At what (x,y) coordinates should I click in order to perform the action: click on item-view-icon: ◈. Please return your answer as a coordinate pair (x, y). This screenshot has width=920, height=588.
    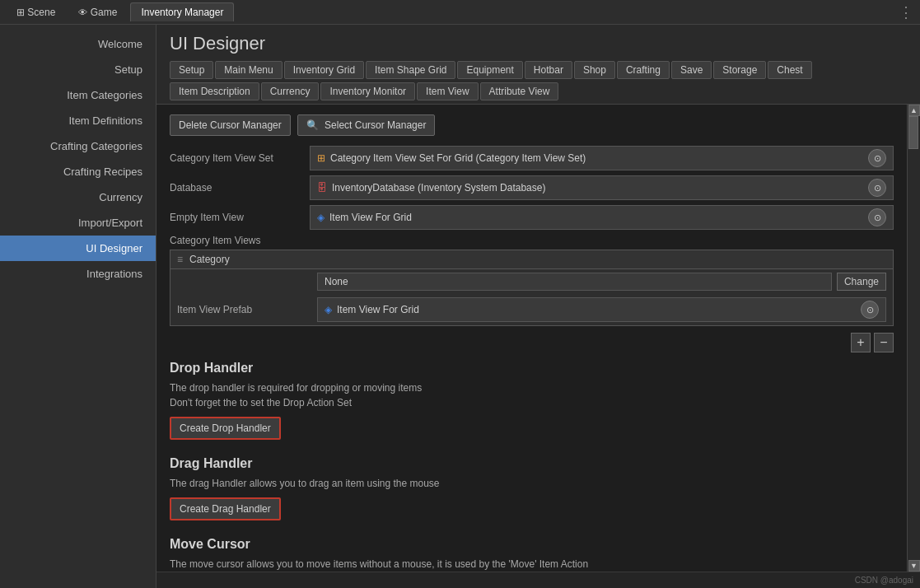
    Looking at the image, I should click on (321, 217).